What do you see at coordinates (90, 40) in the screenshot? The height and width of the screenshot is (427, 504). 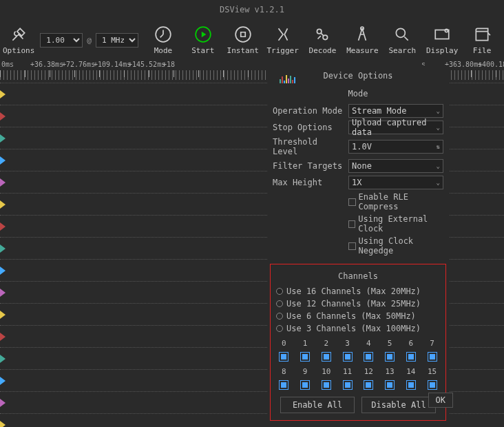 I see `at-label: @` at bounding box center [90, 40].